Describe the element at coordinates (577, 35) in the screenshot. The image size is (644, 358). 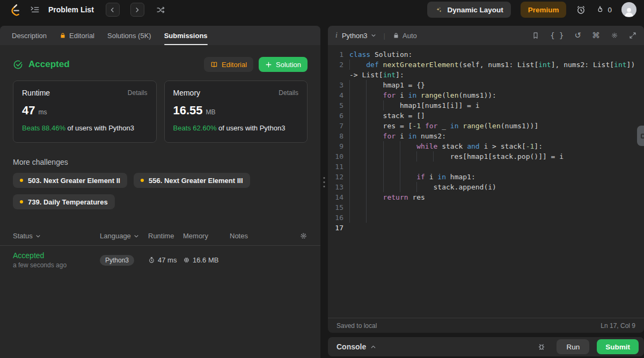
I see `reset-code-icon: ↺` at that location.